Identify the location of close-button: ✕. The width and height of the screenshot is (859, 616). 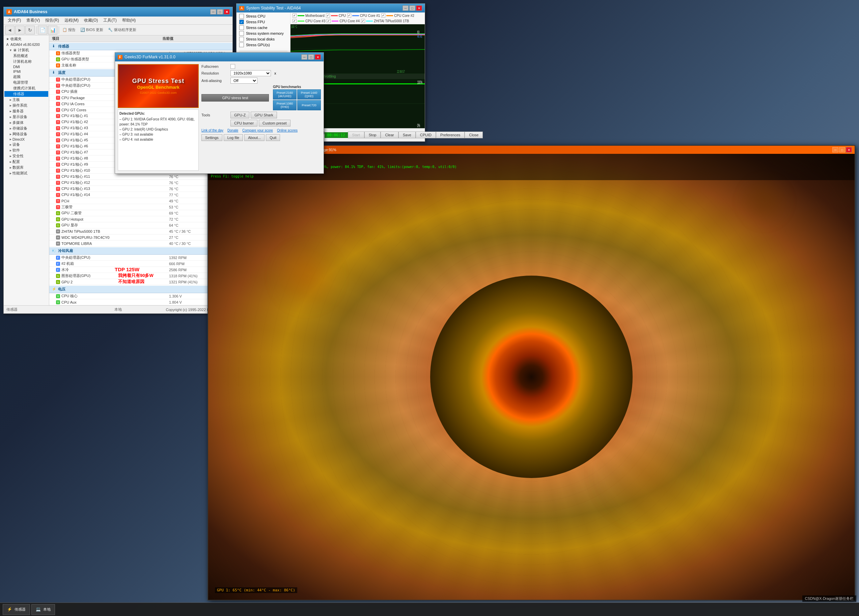
(227, 12).